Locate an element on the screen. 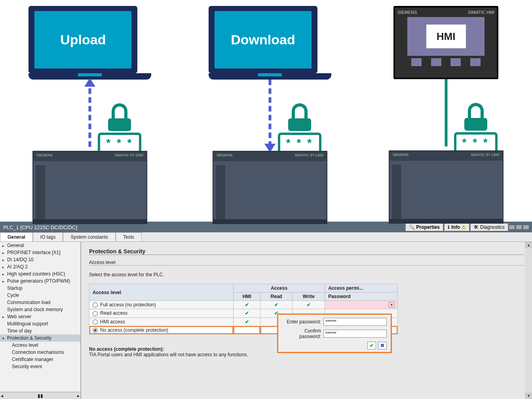 The height and width of the screenshot is (399, 532). nav-item: Access level is located at coordinates (40, 345).